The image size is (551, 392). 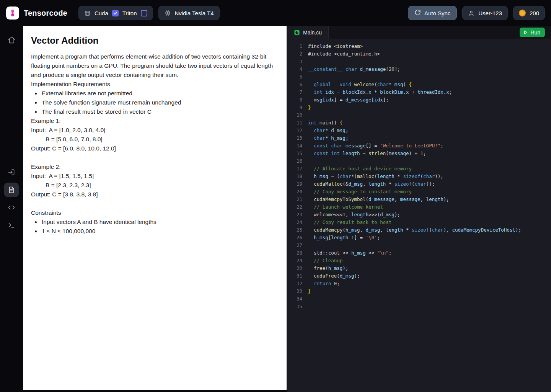 I want to click on line-number: 22, so click(x=295, y=207).